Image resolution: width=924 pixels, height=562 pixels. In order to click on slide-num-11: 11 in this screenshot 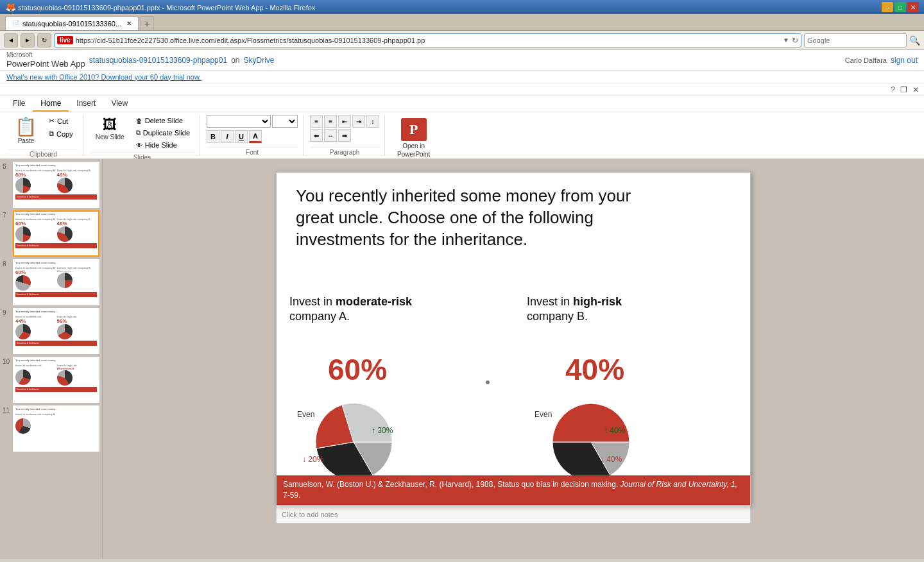, I will do `click(6, 409)`.